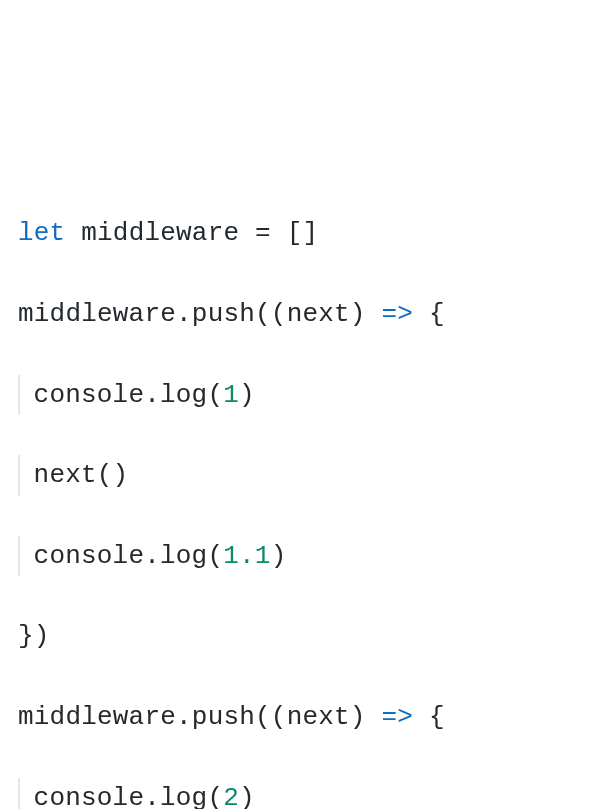 Image resolution: width=600 pixels, height=809 pixels. What do you see at coordinates (82, 475) in the screenshot?
I see `next-call: next()` at bounding box center [82, 475].